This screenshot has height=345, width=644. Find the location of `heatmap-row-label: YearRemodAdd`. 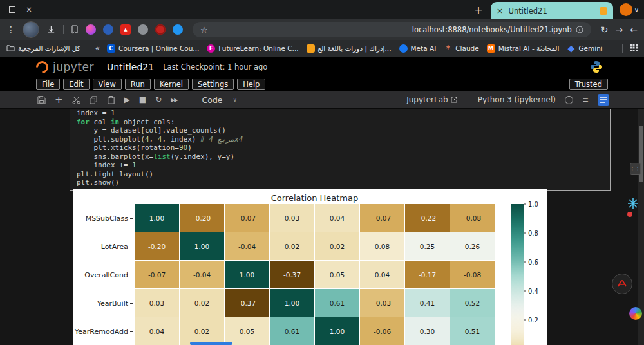

heatmap-row-label: YearRemodAdd is located at coordinates (103, 331).